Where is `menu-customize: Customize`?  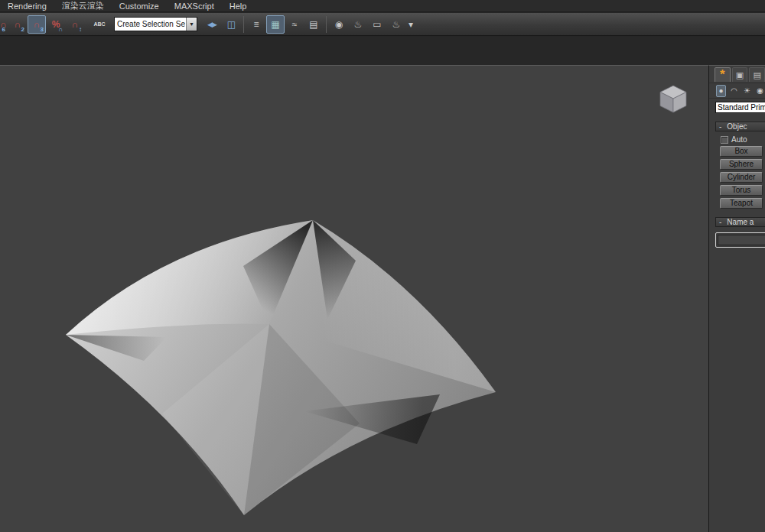
menu-customize: Customize is located at coordinates (139, 6).